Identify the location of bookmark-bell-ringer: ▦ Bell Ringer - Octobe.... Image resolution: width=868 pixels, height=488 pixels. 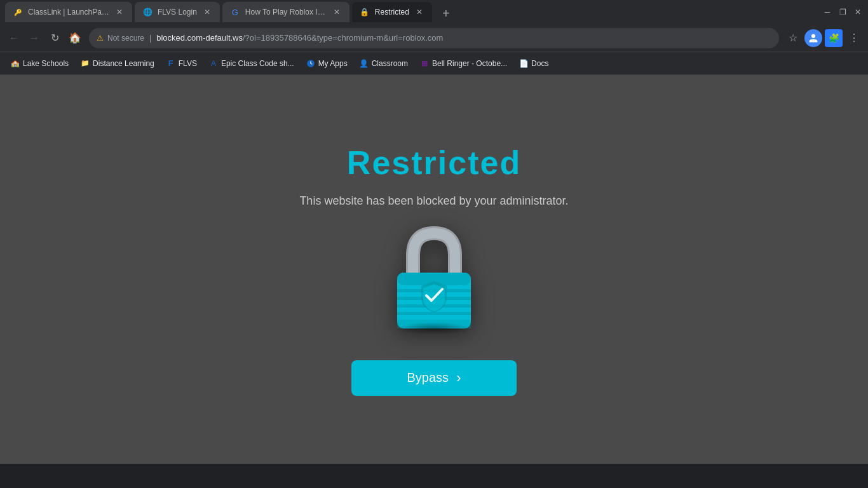
(463, 64).